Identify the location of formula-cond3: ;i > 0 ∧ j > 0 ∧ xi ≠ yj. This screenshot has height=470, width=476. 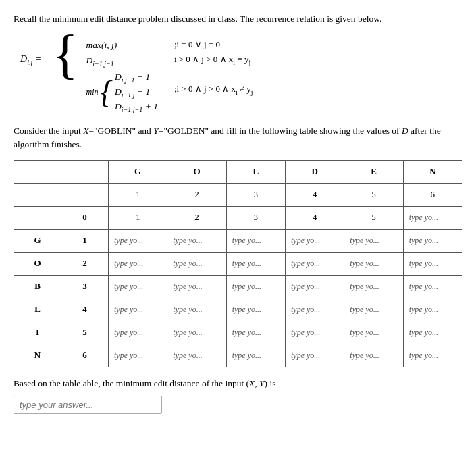
(213, 90).